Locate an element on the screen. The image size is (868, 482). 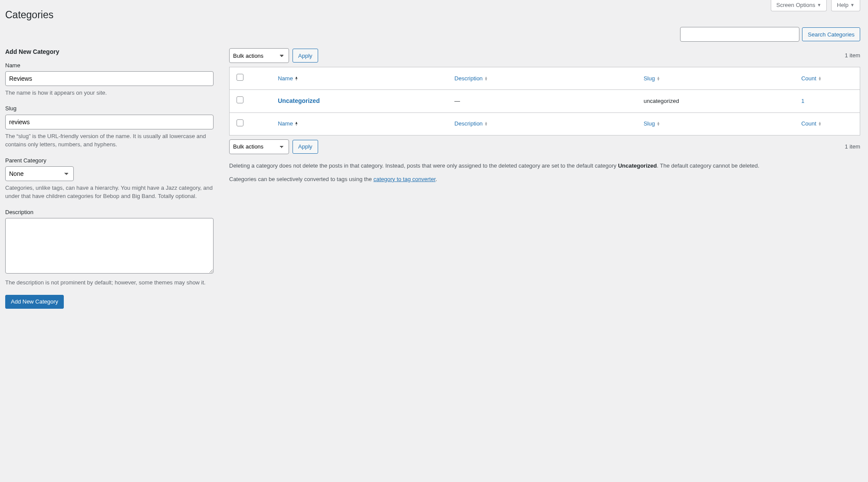
screen-options-tab: Screen Options ▼ is located at coordinates (799, 6).